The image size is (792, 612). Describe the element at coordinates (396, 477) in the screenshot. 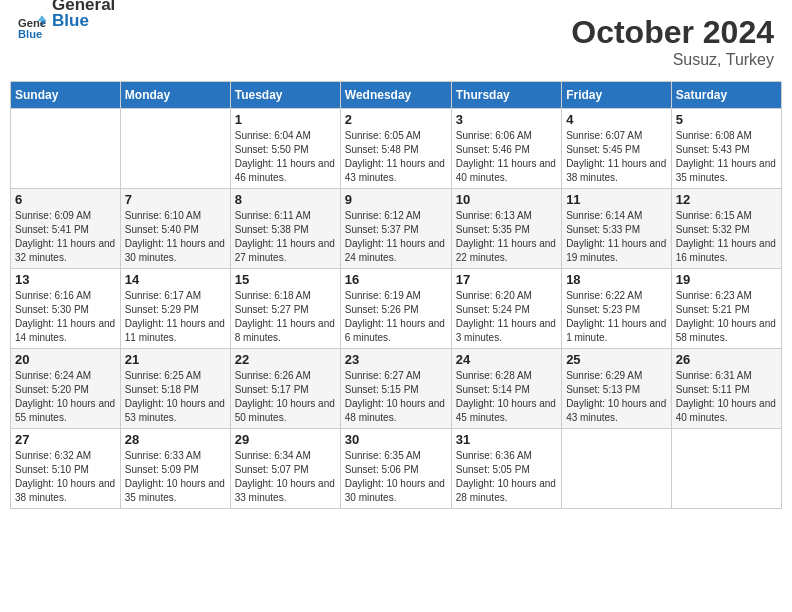

I see `day-info: Sunrise: 6:35 AMSunset: 5:06 PMDaylight:…` at that location.